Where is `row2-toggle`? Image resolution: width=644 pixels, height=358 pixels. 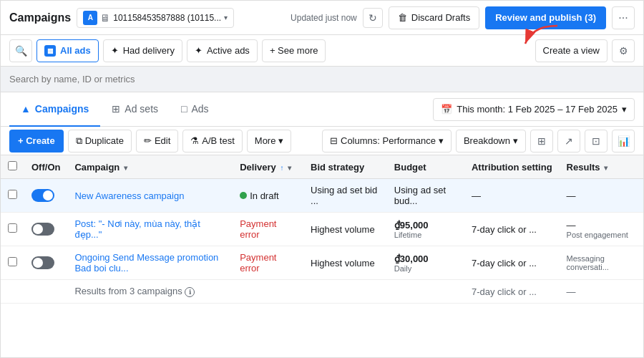 row2-toggle is located at coordinates (43, 229).